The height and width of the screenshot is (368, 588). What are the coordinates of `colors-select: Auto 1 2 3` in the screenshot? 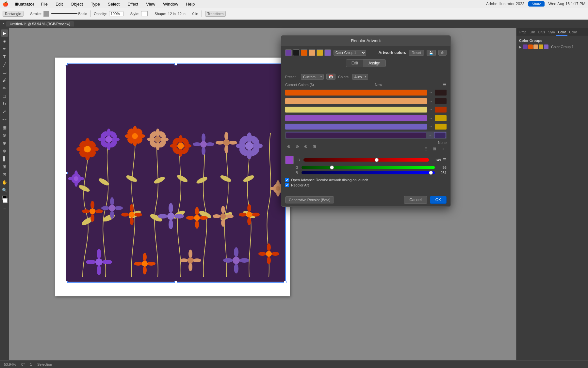 It's located at (360, 77).